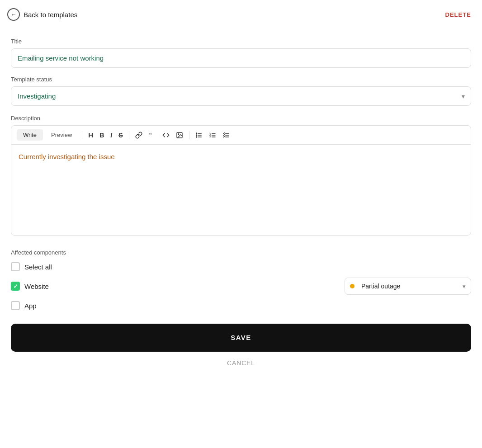  What do you see at coordinates (199, 135) in the screenshot?
I see `unordered-list-icon` at bounding box center [199, 135].